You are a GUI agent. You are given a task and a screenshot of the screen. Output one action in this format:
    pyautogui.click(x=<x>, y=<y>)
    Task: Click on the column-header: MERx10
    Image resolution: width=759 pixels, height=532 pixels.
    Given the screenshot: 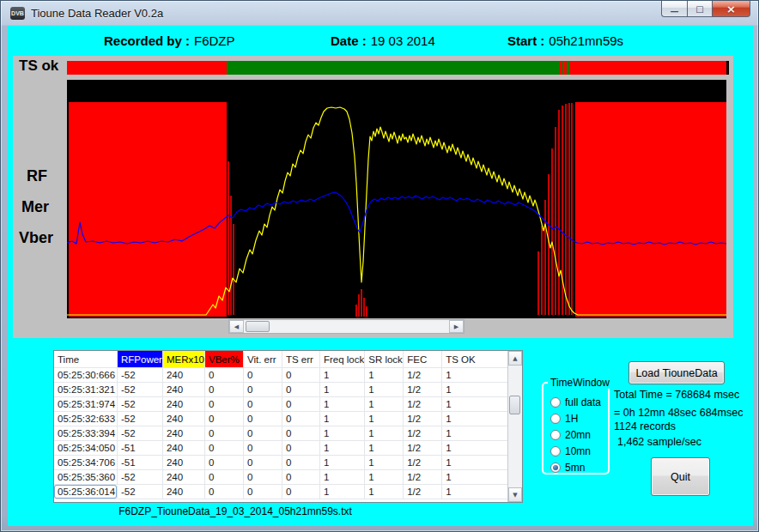 What is the action you would take?
    pyautogui.click(x=184, y=360)
    